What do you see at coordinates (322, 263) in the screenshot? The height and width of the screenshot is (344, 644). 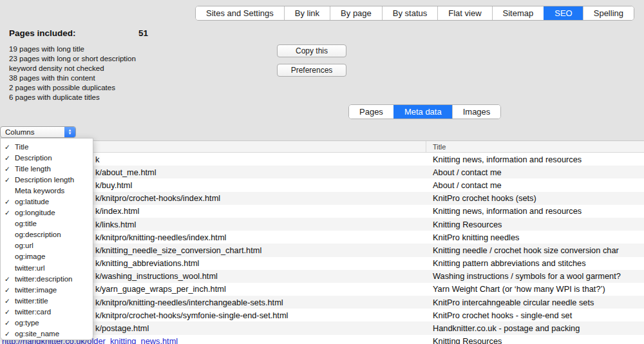 I see `table-row: k/knitting_abbreviations.html Knitting p…` at bounding box center [322, 263].